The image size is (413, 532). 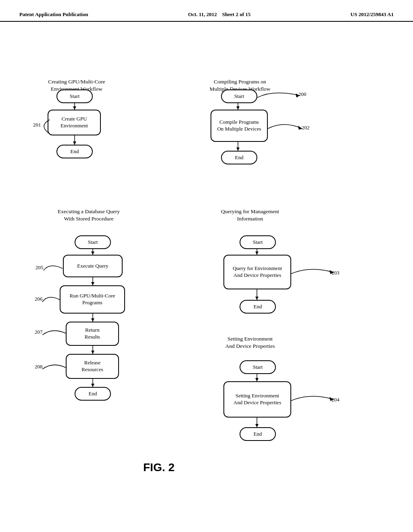 I want to click on ref-201: 201, so click(x=37, y=125).